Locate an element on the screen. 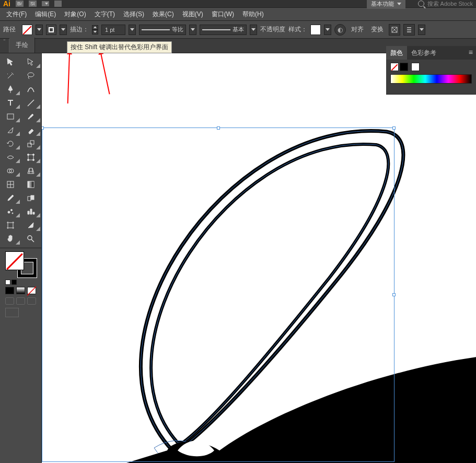 This screenshot has width=476, height=463. profile-dropdown is located at coordinates (193, 30).